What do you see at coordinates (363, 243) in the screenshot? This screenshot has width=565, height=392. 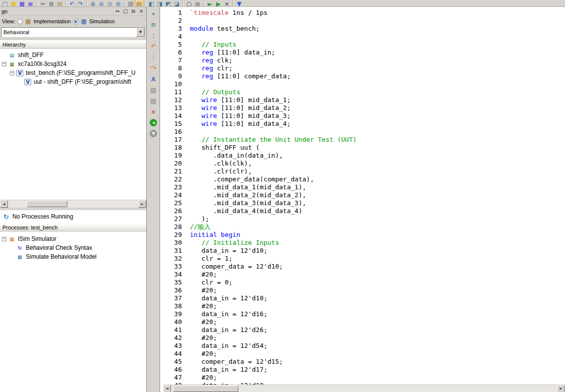 I see `code-line: 30 // Initialize Inputs` at bounding box center [363, 243].